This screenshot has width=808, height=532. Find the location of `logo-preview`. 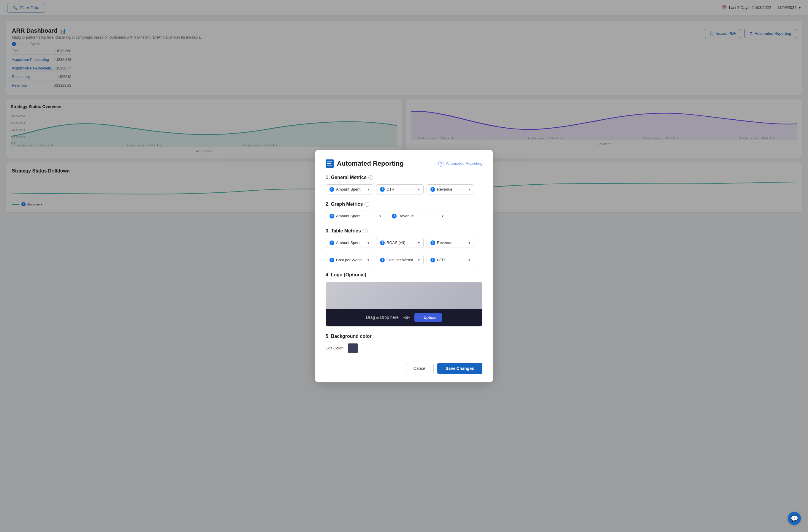

logo-preview is located at coordinates (404, 295).